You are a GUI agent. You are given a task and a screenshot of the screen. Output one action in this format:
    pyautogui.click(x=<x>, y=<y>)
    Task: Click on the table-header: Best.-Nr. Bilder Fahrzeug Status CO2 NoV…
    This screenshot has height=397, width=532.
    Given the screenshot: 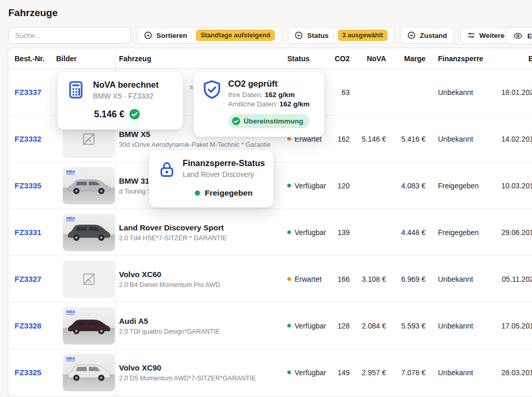 What is the action you would take?
    pyautogui.click(x=270, y=59)
    